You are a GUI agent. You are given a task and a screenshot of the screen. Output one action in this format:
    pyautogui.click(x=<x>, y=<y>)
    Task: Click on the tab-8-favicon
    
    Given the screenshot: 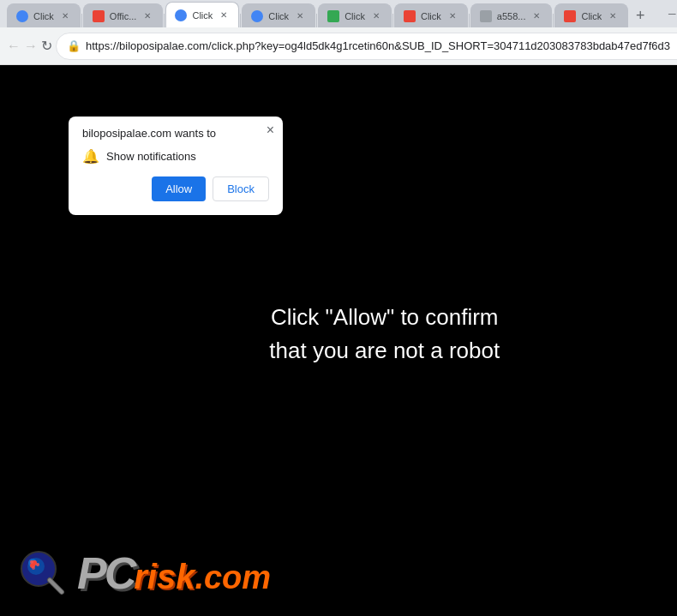 What is the action you would take?
    pyautogui.click(x=570, y=16)
    